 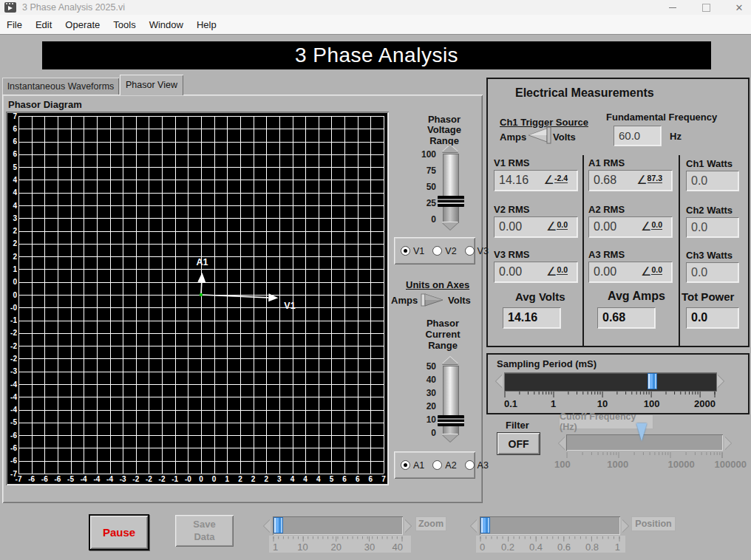 What do you see at coordinates (405, 465) in the screenshot?
I see `radio-a1-dot` at bounding box center [405, 465].